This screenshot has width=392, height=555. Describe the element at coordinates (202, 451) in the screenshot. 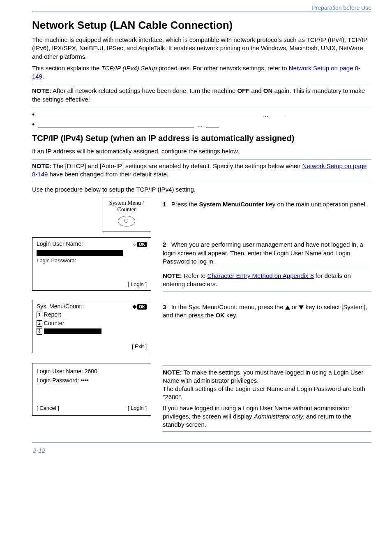

I see `page-number: 2-12` at that location.